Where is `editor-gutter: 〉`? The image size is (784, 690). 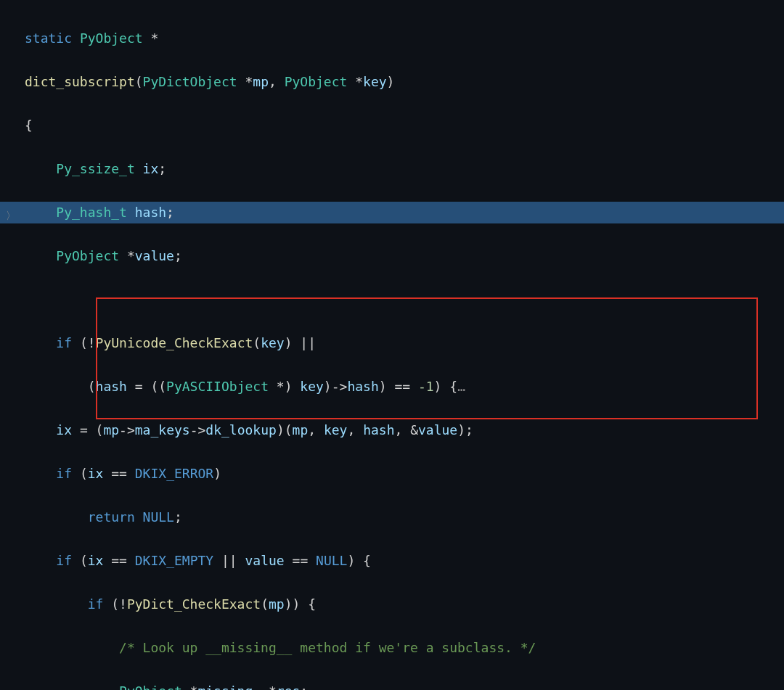
editor-gutter: 〉 is located at coordinates (11, 345).